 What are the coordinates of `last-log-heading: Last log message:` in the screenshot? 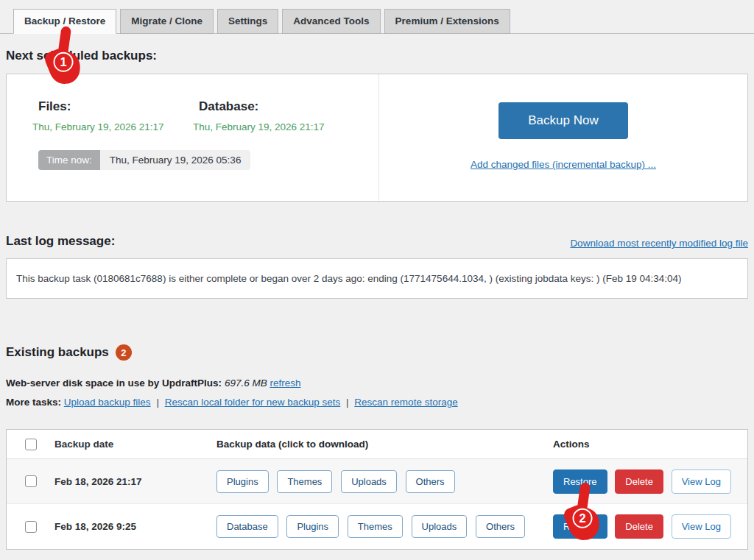 It's located at (60, 241).